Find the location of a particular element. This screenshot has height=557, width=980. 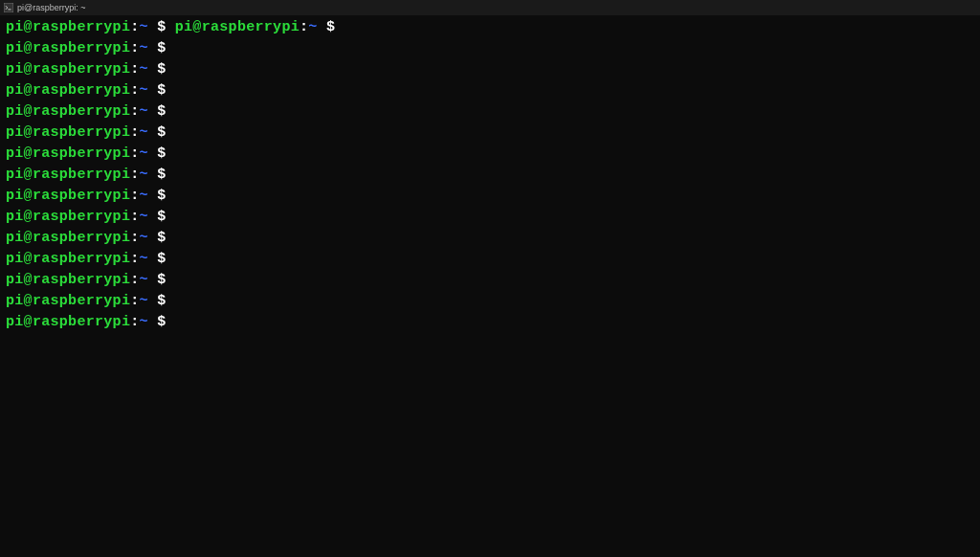

terminal-line: pi@raspberrypi:~ $ pi@raspberrypi:~ $ is located at coordinates (490, 28).